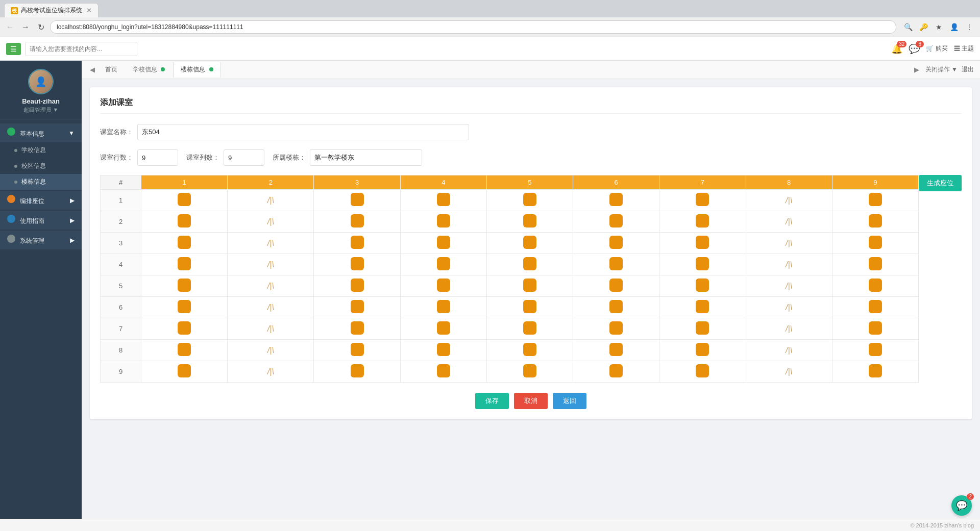 This screenshot has height=531, width=980. I want to click on sidebar-group-header-seating: 编排座位 ▶, so click(41, 200).